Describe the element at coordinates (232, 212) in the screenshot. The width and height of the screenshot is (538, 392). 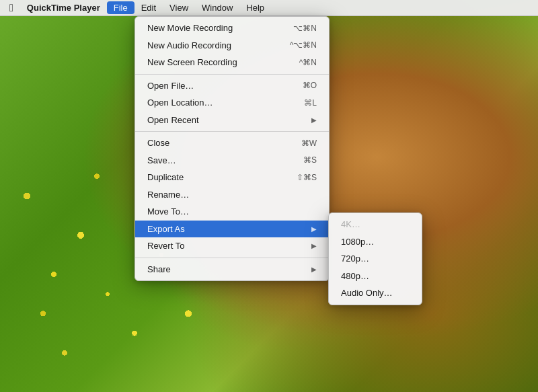
I see `move-to: Move To…` at that location.